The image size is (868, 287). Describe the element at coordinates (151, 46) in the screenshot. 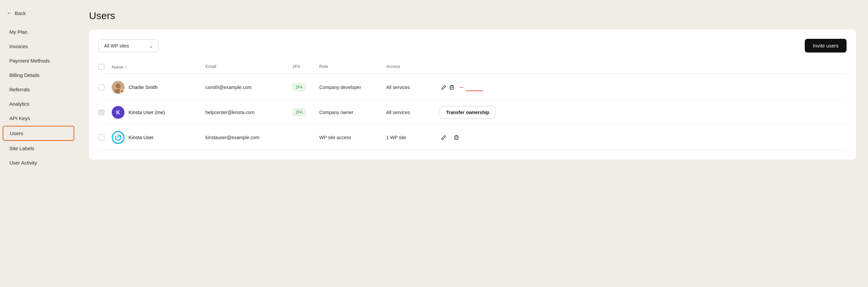

I see `chevron-down-icon: ⌄` at that location.